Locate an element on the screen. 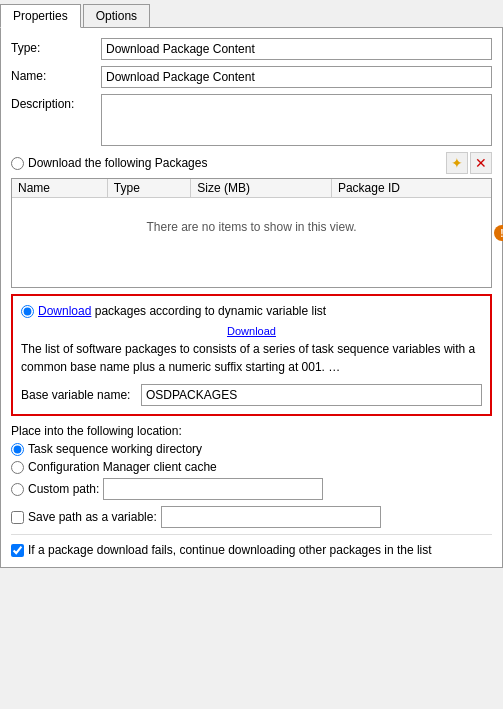 This screenshot has width=503, height=709. base-variable-row: Base variable name: is located at coordinates (252, 395).